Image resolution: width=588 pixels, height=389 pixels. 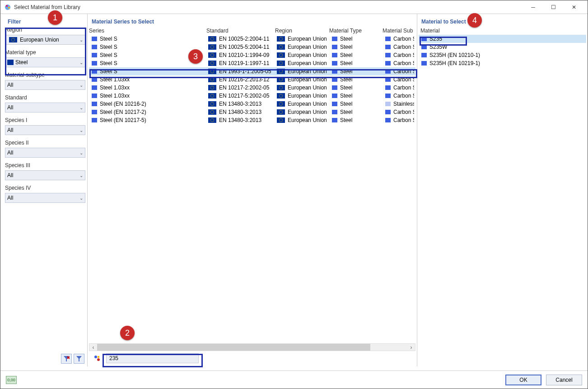 I want to click on col-material-type: Material Type, so click(x=356, y=31).